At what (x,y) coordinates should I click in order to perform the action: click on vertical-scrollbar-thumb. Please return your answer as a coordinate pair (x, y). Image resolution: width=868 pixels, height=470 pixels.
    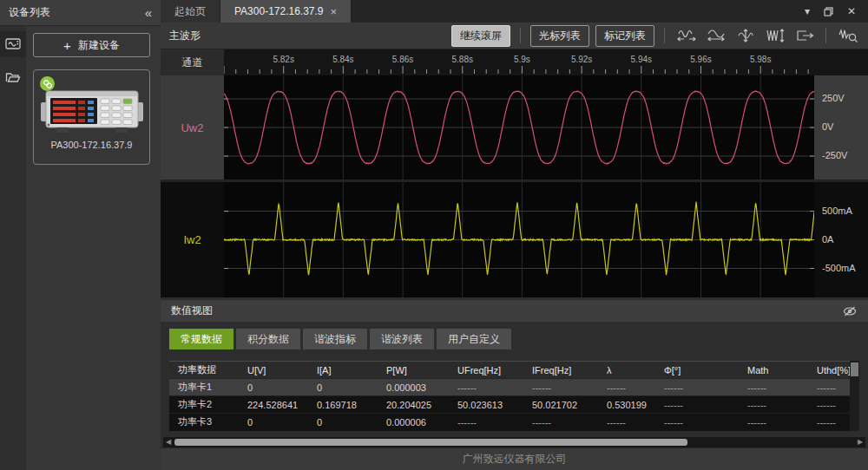
    Looking at the image, I should click on (854, 369).